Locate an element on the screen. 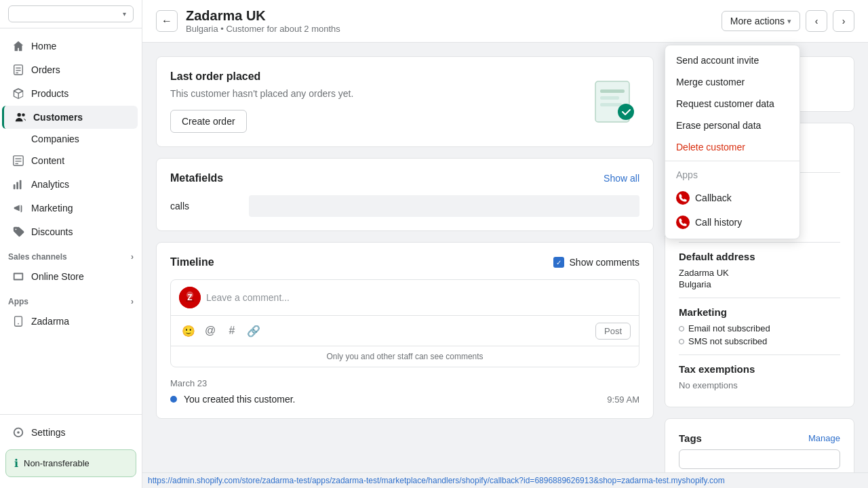  user-avatar: Z is located at coordinates (190, 298).